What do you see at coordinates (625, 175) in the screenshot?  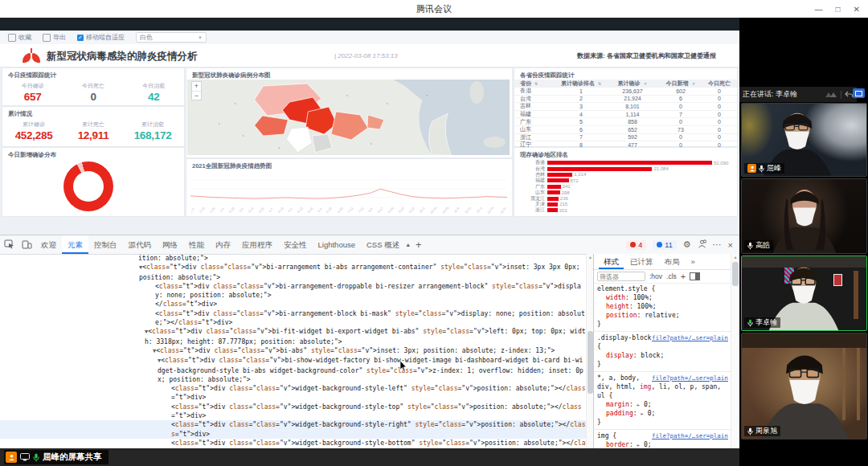 I see `rank-bar-row: 吉林1,214` at bounding box center [625, 175].